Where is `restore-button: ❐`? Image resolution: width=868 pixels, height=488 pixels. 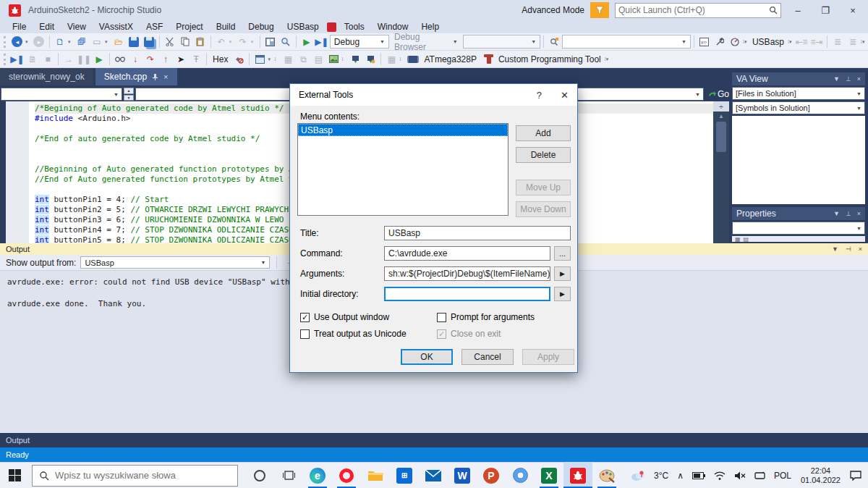
restore-button: ❐ is located at coordinates (825, 10).